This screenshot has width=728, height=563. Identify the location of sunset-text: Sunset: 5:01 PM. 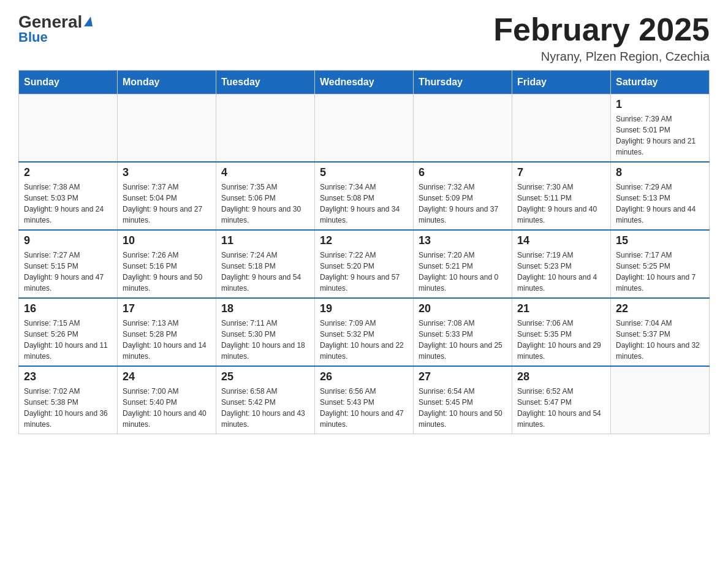
(643, 130).